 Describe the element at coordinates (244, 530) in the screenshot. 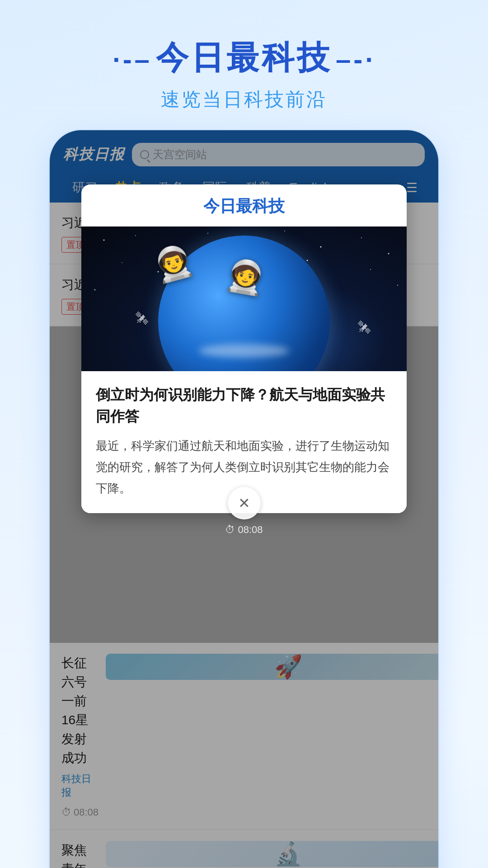

I see `popup-close-time: ⏱ 08:08` at that location.